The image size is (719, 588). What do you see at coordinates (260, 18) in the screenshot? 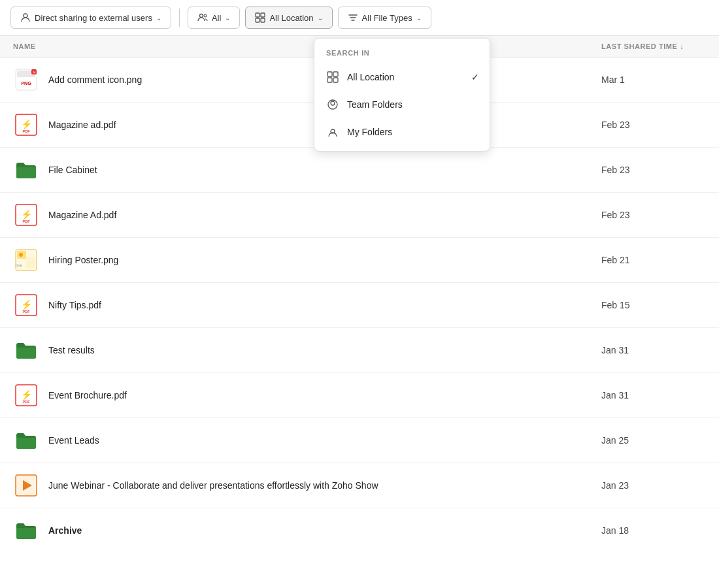
I see `location-icon` at bounding box center [260, 18].